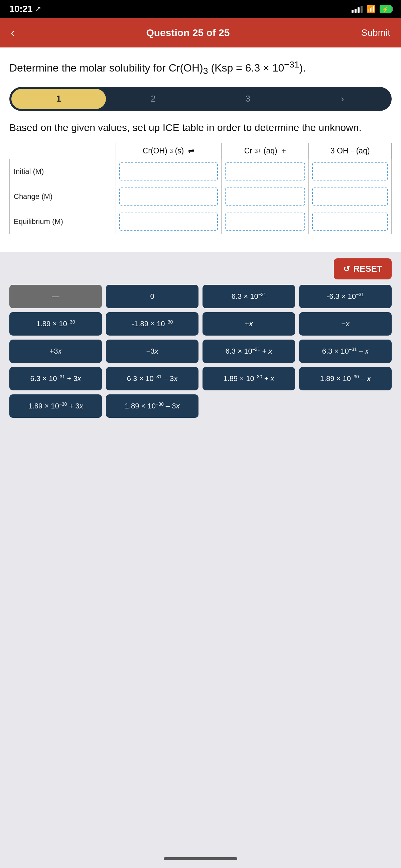 This screenshot has height=868, width=401. Describe the element at coordinates (56, 324) in the screenshot. I see `calc-btn-1.89e-30: 1.89 × 10−30` at that location.